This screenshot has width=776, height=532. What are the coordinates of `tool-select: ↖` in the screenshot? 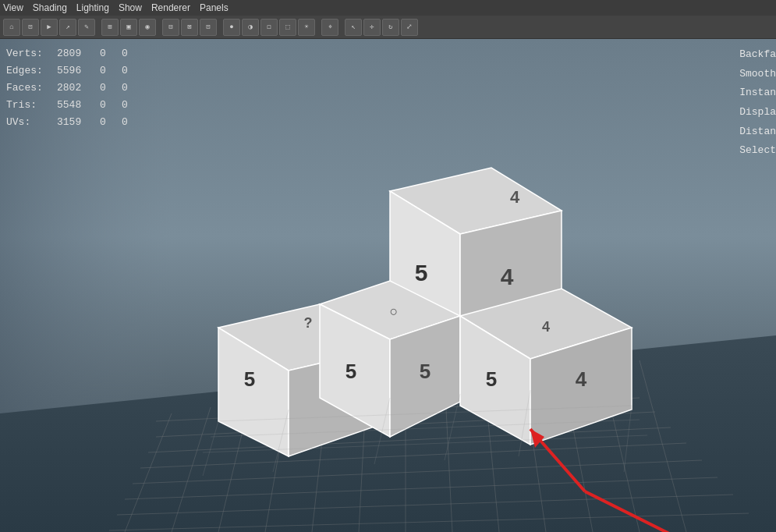 It's located at (353, 27).